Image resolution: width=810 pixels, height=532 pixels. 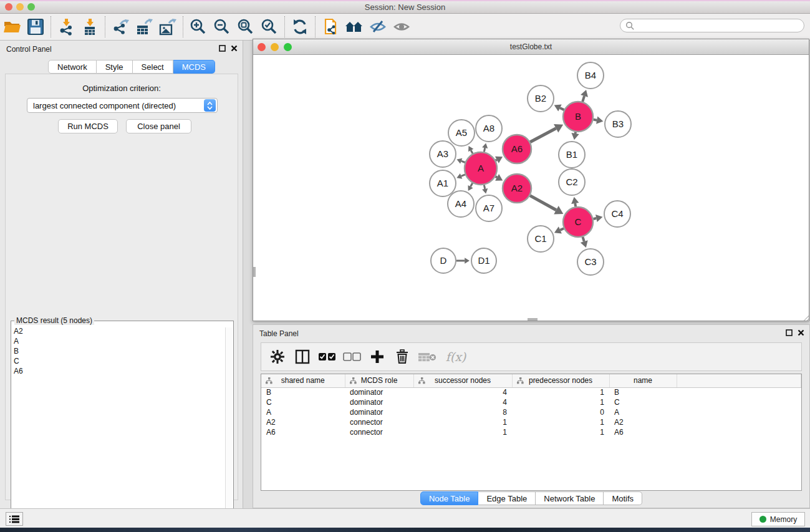 What do you see at coordinates (443, 154) in the screenshot?
I see `graph-node-A3: A3` at bounding box center [443, 154].